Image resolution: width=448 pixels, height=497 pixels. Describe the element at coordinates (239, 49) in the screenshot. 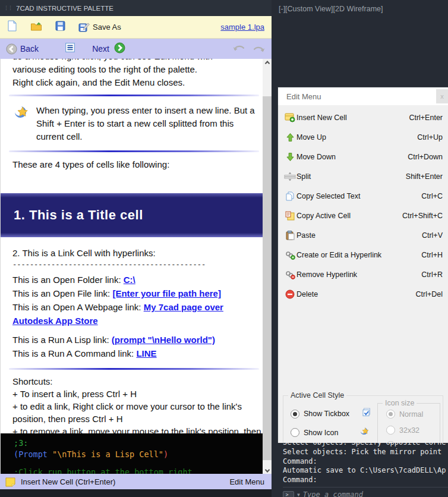

I see `undo-button` at that location.